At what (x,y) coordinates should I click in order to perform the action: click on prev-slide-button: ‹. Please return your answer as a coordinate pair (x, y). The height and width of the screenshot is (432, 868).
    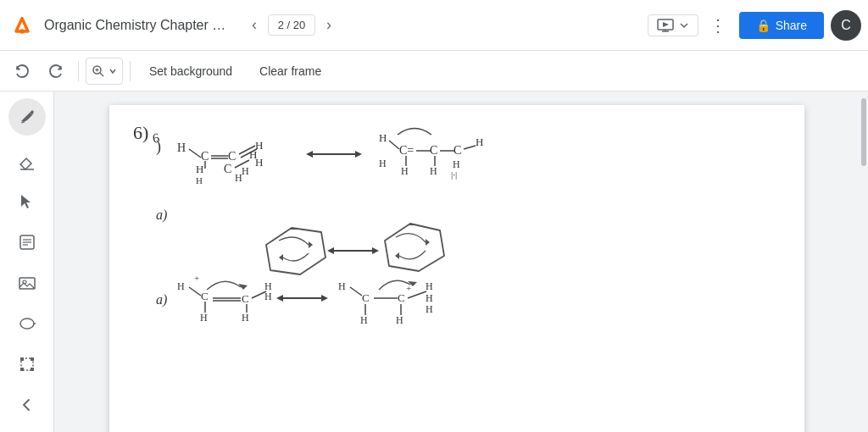
    Looking at the image, I should click on (254, 25).